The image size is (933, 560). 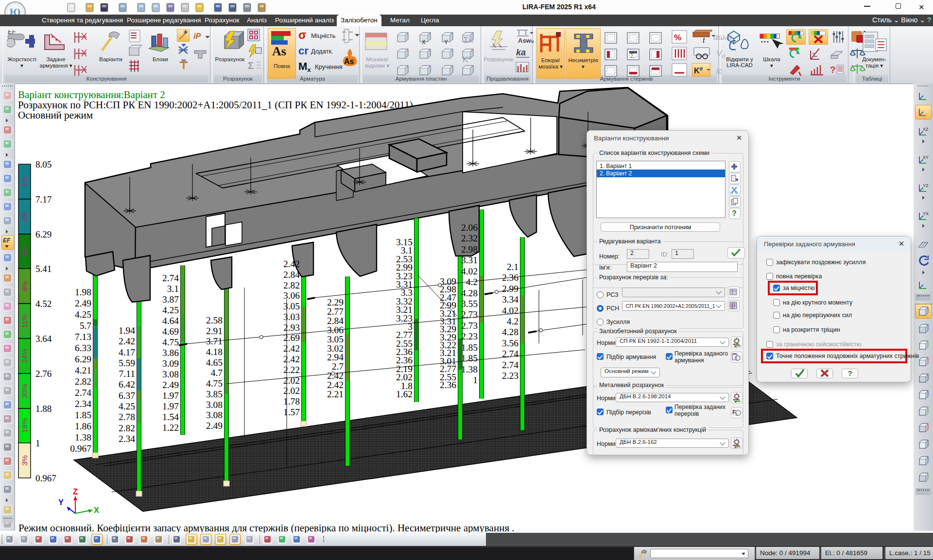 What do you see at coordinates (96, 510) in the screenshot?
I see `svg-text: X` at bounding box center [96, 510].